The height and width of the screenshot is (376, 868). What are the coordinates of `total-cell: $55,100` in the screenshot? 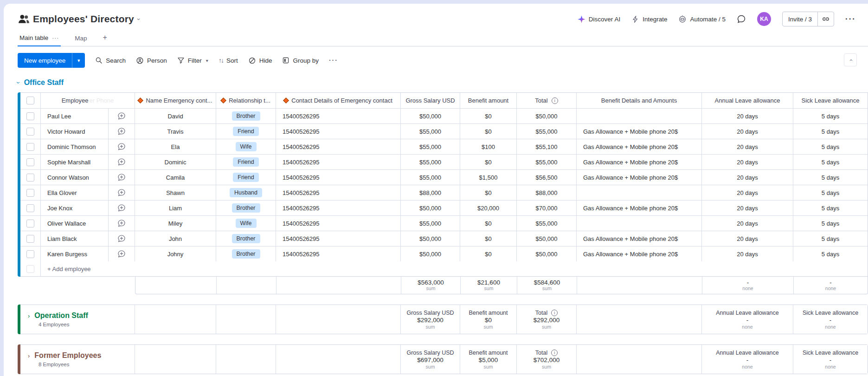 It's located at (547, 147).